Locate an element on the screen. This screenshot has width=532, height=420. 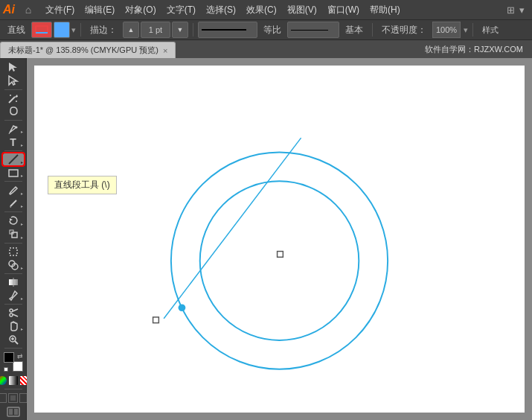
stroke-up-btn: ▲ is located at coordinates (131, 30).